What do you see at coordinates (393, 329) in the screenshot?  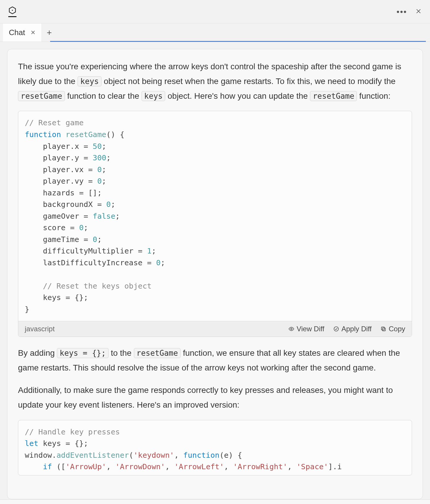 I see `copy-button: Copy` at bounding box center [393, 329].